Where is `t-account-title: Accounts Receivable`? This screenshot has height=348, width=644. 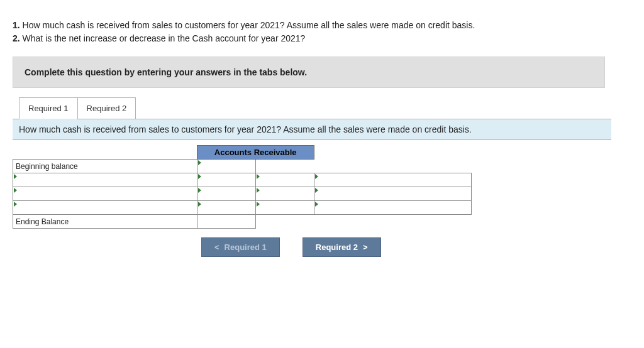 t-account-title: Accounts Receivable is located at coordinates (255, 153).